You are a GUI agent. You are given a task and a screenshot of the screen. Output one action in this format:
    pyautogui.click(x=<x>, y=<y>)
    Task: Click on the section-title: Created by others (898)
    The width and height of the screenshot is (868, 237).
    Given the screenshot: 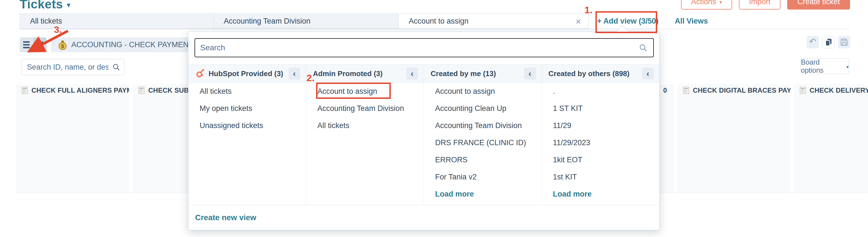 What is the action you would take?
    pyautogui.click(x=589, y=74)
    